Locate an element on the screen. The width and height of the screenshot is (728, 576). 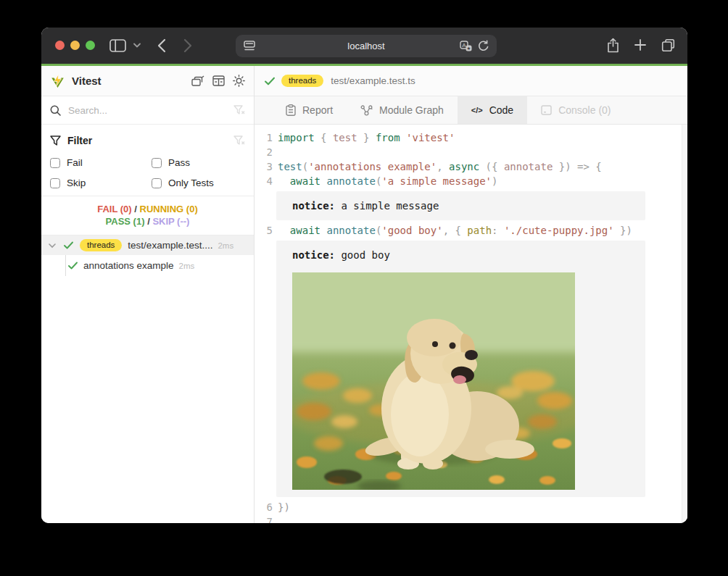
filter-checkbox-pass: Pass is located at coordinates (199, 162).